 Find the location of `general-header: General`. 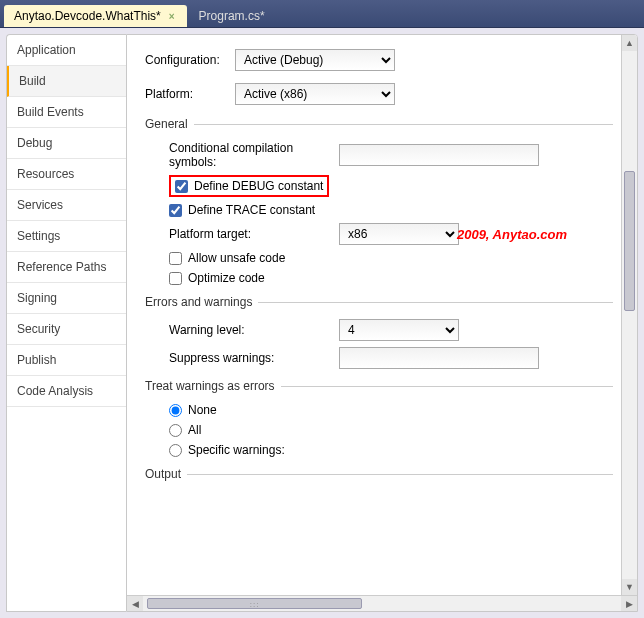

general-header: General is located at coordinates (379, 124).